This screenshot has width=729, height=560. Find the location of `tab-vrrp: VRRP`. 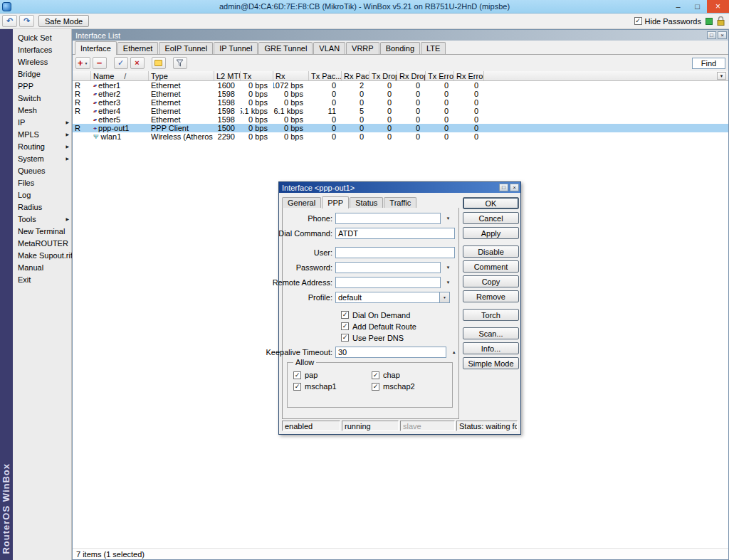

tab-vrrp: VRRP is located at coordinates (363, 48).